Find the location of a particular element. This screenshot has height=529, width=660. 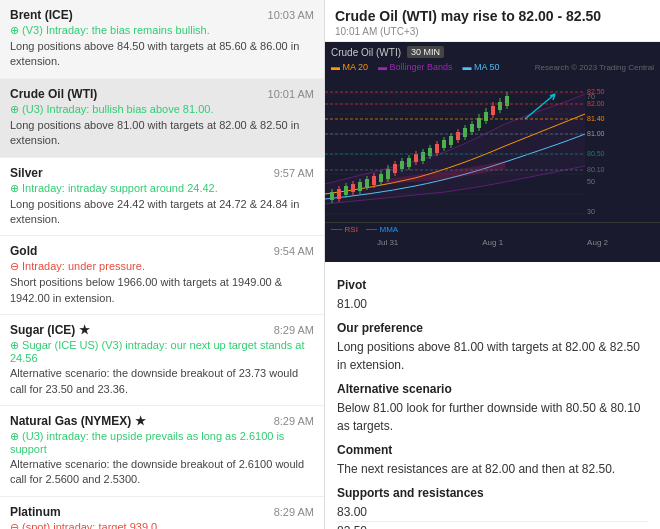

item-title-brent: Brent (ICE) is located at coordinates (42, 15).